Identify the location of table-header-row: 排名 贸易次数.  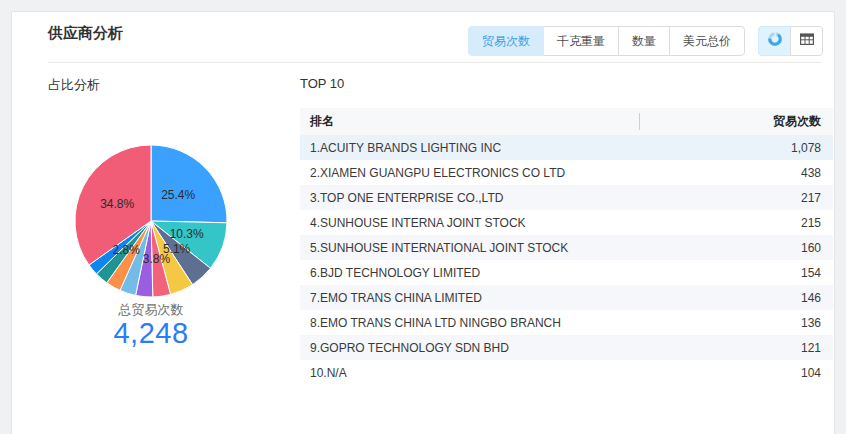
(566, 122).